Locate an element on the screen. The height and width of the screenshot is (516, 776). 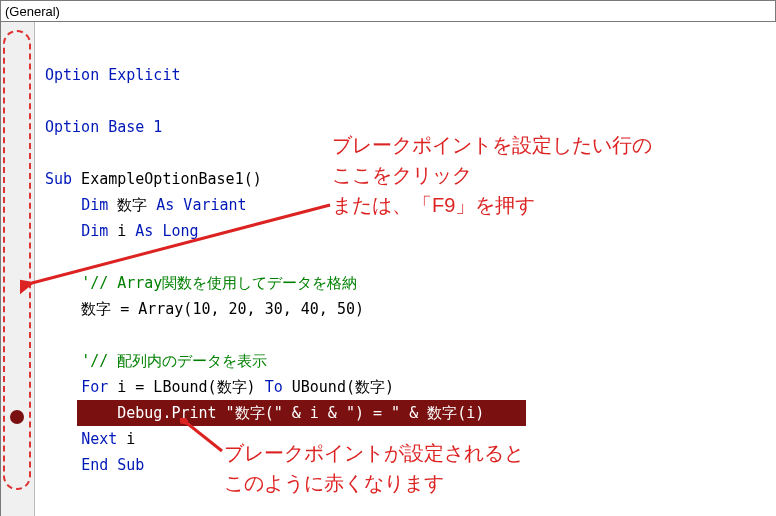
code-text: 数字 is located at coordinates (132, 205).